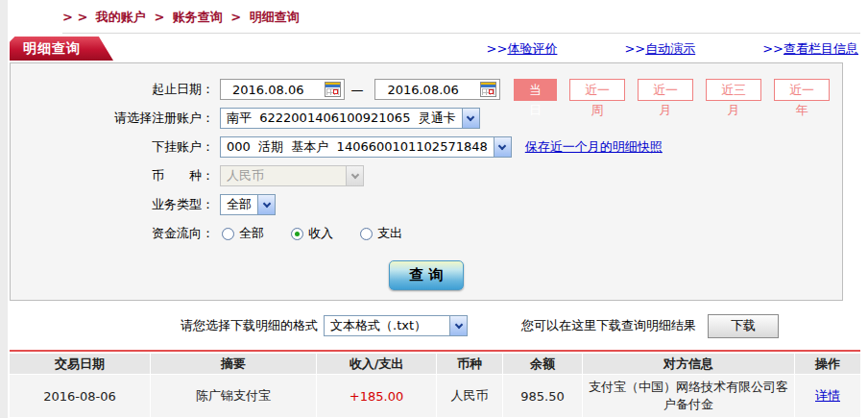  What do you see at coordinates (609, 326) in the screenshot?
I see `download-hint-text: 您可以在这里下载查询明细结果` at bounding box center [609, 326].